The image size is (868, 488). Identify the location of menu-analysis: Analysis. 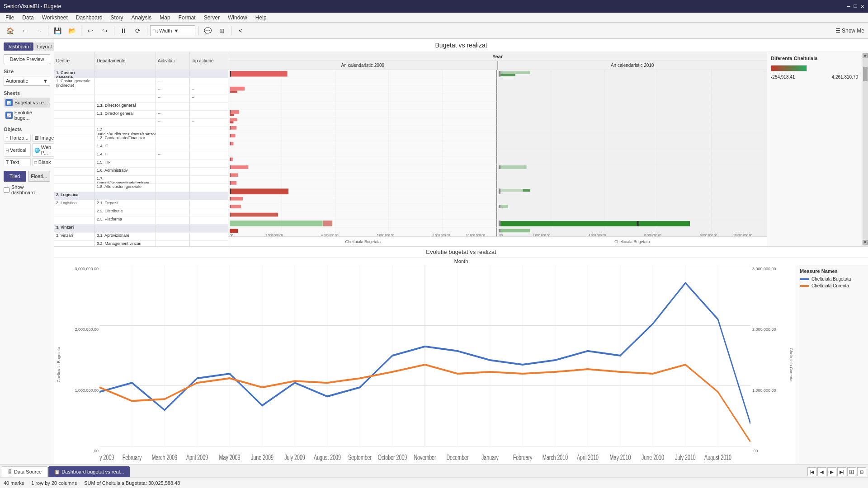
(142, 18).